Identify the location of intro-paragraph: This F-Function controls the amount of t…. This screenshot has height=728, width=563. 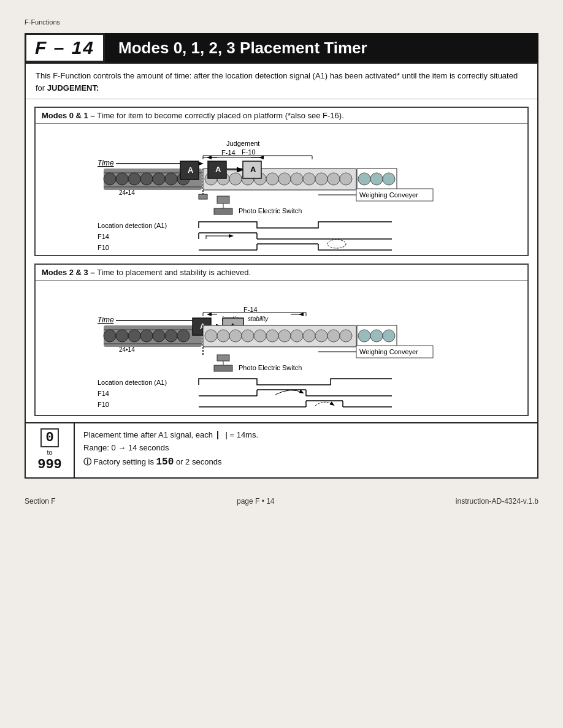
(282, 82).